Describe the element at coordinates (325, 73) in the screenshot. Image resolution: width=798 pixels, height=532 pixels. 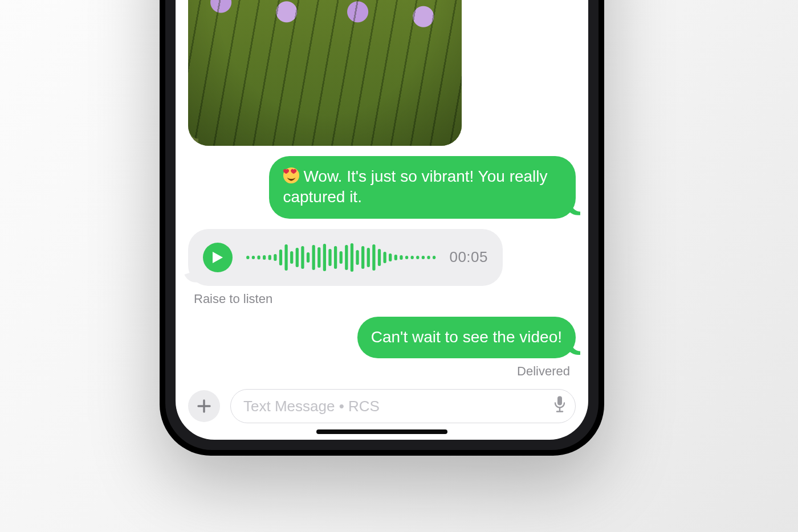
I see `photo-vignette` at that location.